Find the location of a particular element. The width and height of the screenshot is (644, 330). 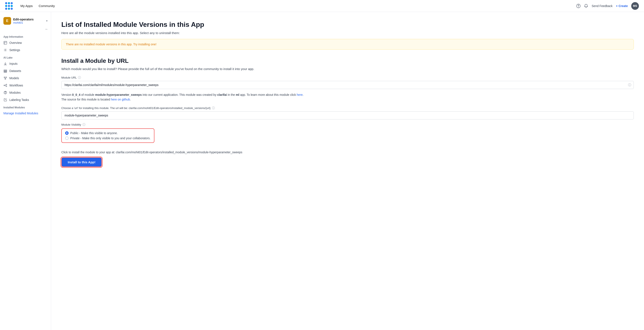

module-url-hint-icon: ⓘ is located at coordinates (80, 78).